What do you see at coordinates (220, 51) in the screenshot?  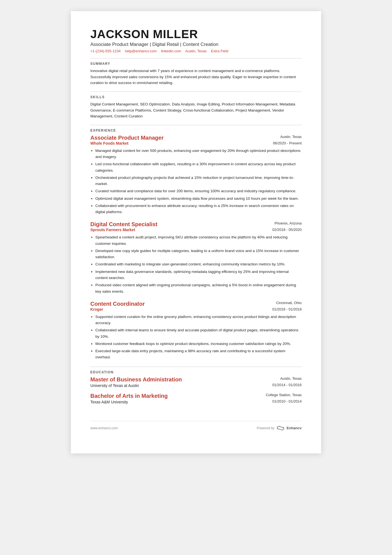 I see `extra-field: Extra Field` at bounding box center [220, 51].